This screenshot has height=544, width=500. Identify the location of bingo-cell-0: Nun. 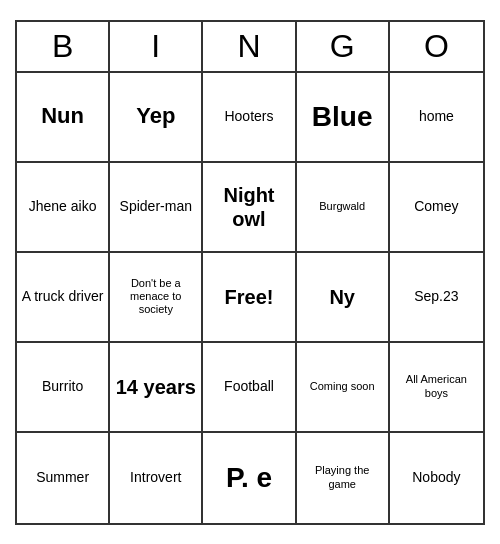
(64, 118).